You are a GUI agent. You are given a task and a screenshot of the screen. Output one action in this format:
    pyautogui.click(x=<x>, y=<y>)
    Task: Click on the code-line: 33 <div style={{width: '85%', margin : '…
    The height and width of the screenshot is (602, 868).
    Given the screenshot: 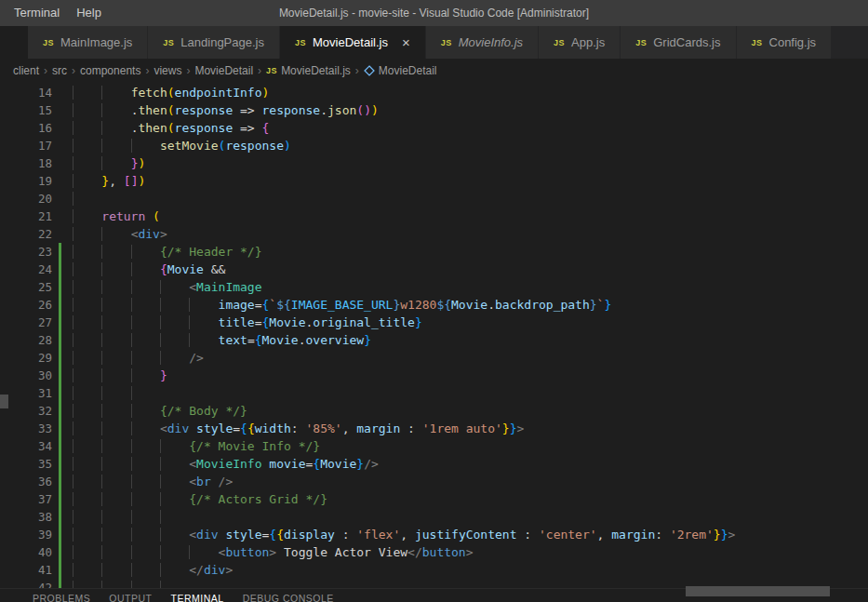 What is the action you would take?
    pyautogui.click(x=434, y=428)
    